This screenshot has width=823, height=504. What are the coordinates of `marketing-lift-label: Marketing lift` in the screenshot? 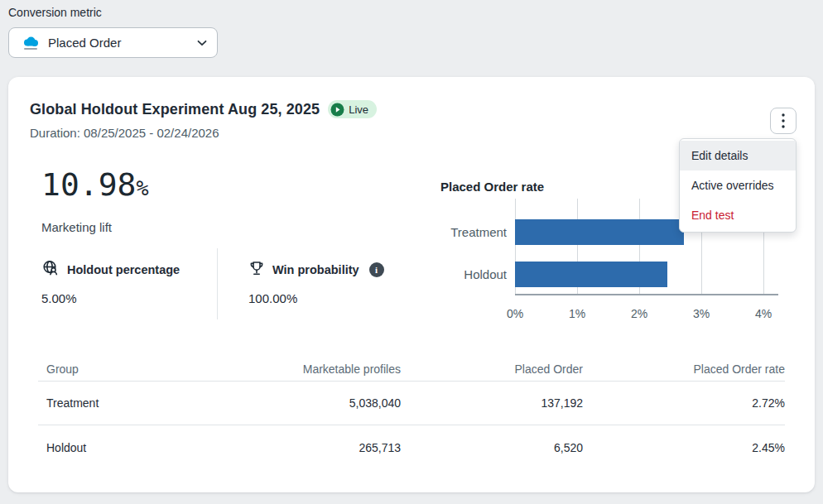 It's located at (94, 227).